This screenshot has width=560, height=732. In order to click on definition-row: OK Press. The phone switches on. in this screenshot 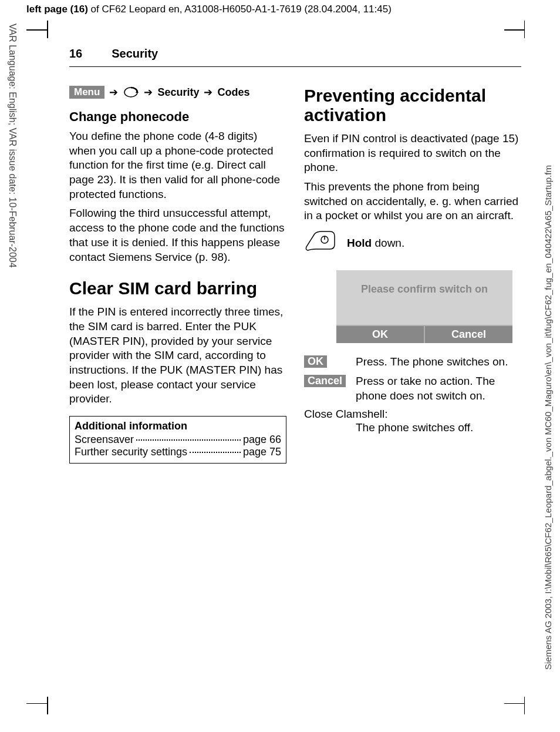, I will do `click(413, 362)`.